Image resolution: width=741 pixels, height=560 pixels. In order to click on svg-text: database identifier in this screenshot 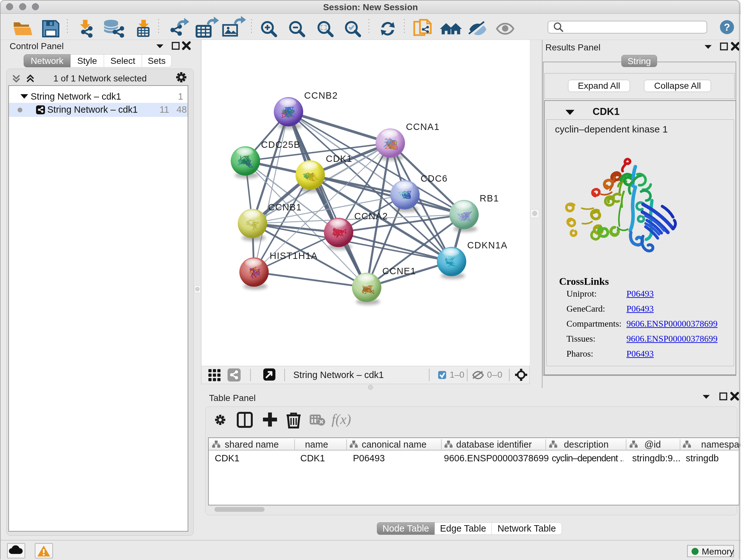, I will do `click(494, 444)`.